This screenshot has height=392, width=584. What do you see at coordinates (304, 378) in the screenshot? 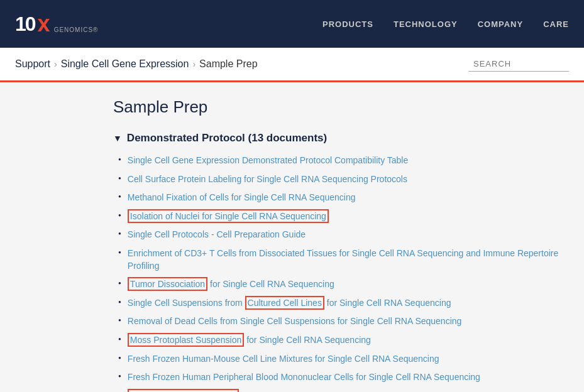
I see `doc-link: Fresh Frozen Human Peripheral Blood Mono…` at bounding box center [304, 378].